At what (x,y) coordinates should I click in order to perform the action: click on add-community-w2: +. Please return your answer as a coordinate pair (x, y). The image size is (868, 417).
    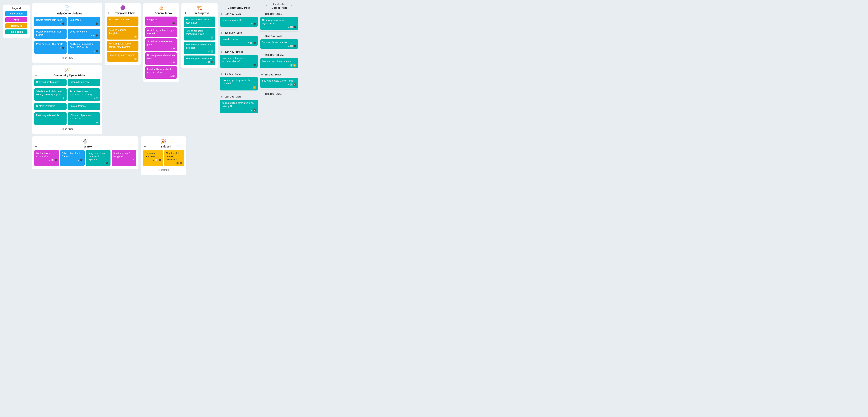
    Looking at the image, I should click on (222, 33).